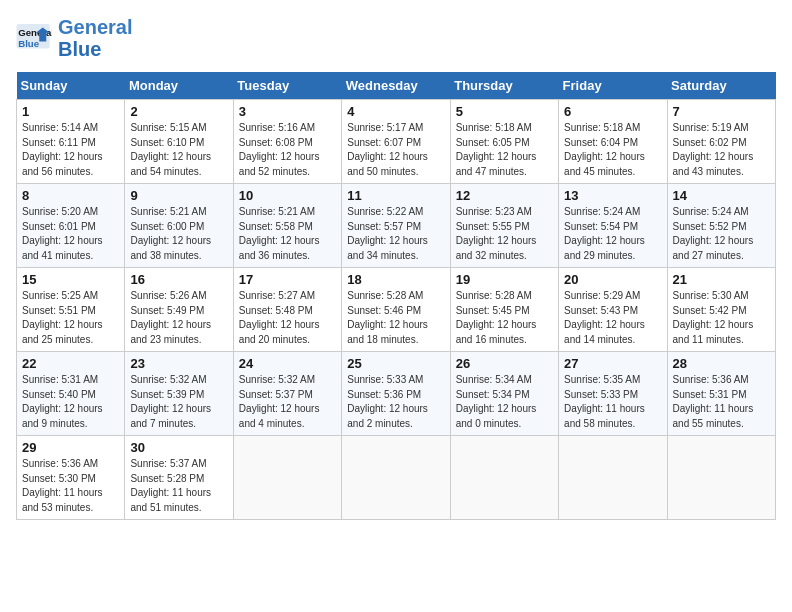 The width and height of the screenshot is (792, 612). I want to click on day-info: Sunrise: 5:29 AMSunset: 5:43 PMDaylight:…, so click(612, 318).